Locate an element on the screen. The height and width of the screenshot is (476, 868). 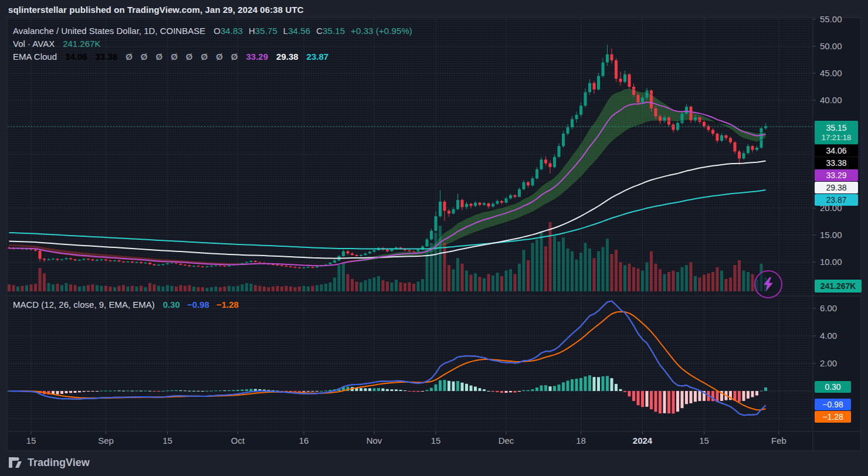
macd-badge: −1.28 is located at coordinates (833, 417).